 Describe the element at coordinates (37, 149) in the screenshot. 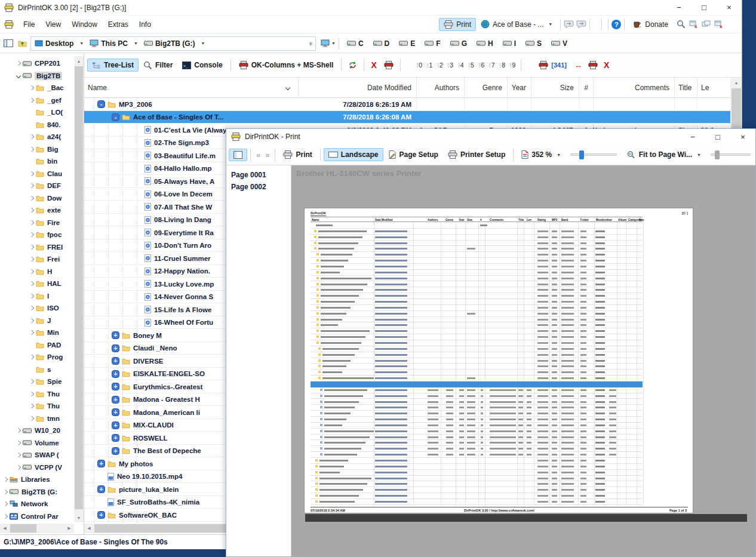

I see `tree-item: Big` at that location.